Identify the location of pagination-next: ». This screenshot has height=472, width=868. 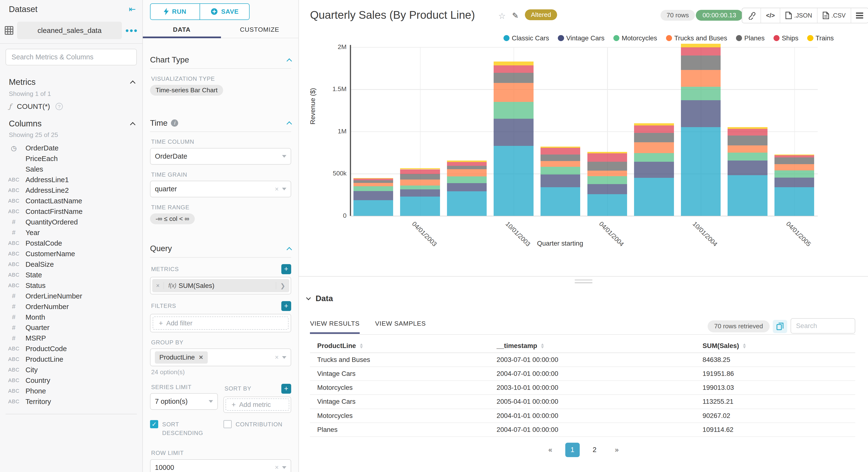
(617, 450).